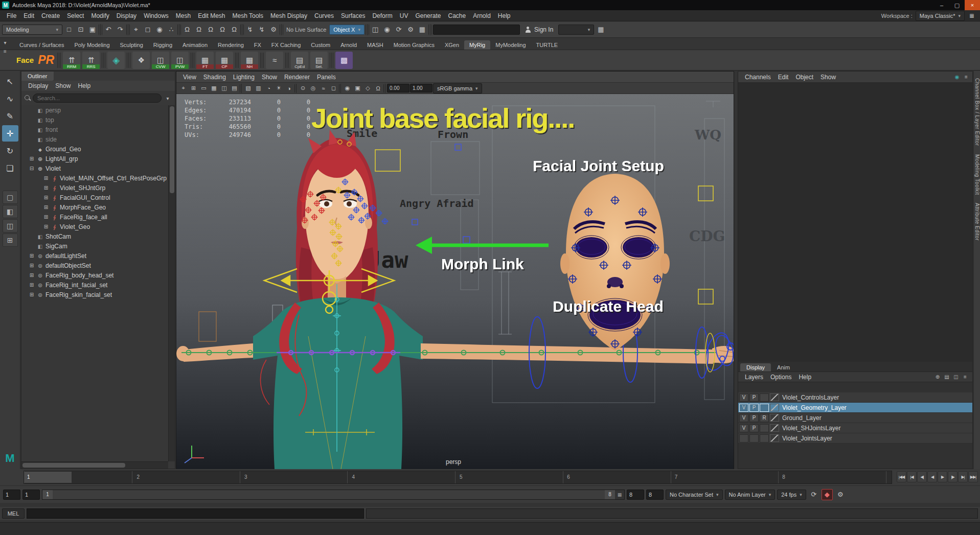  I want to click on select-by-hierarchy-icon: ⌖, so click(136, 30).